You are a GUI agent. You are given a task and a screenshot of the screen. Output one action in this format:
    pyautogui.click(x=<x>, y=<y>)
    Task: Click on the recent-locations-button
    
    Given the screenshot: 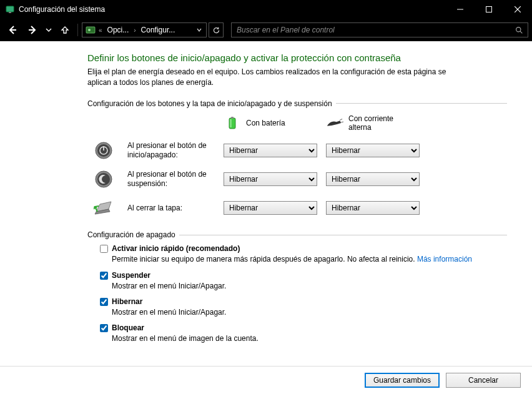 What is the action you would take?
    pyautogui.click(x=49, y=30)
    